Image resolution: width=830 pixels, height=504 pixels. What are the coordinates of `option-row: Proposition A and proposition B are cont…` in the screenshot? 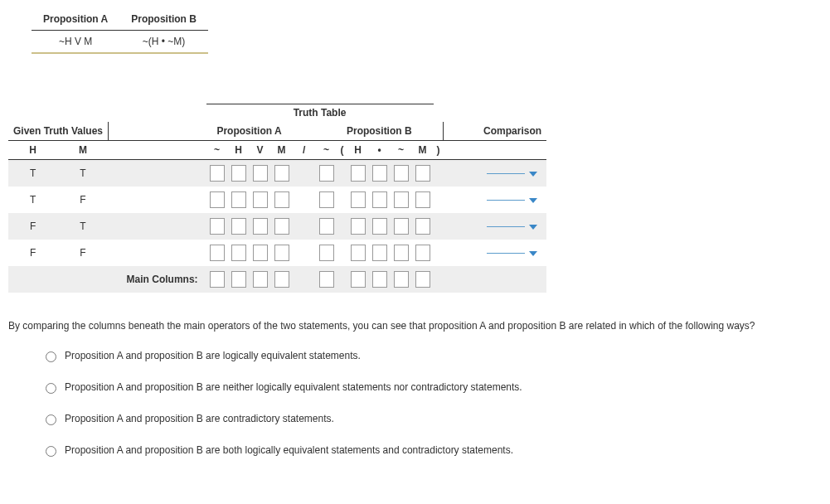 It's located at (431, 419).